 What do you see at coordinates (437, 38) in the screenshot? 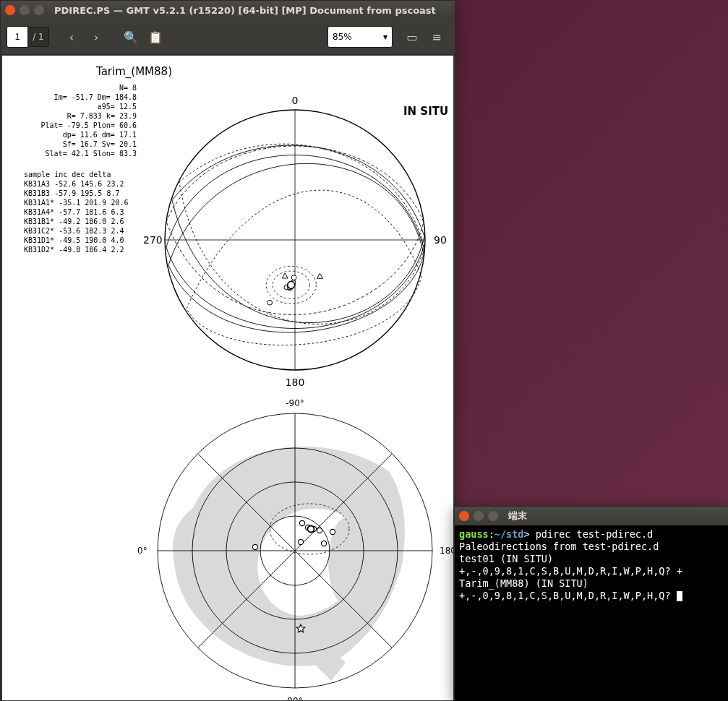
I see `hamburger-icon: ≡` at bounding box center [437, 38].